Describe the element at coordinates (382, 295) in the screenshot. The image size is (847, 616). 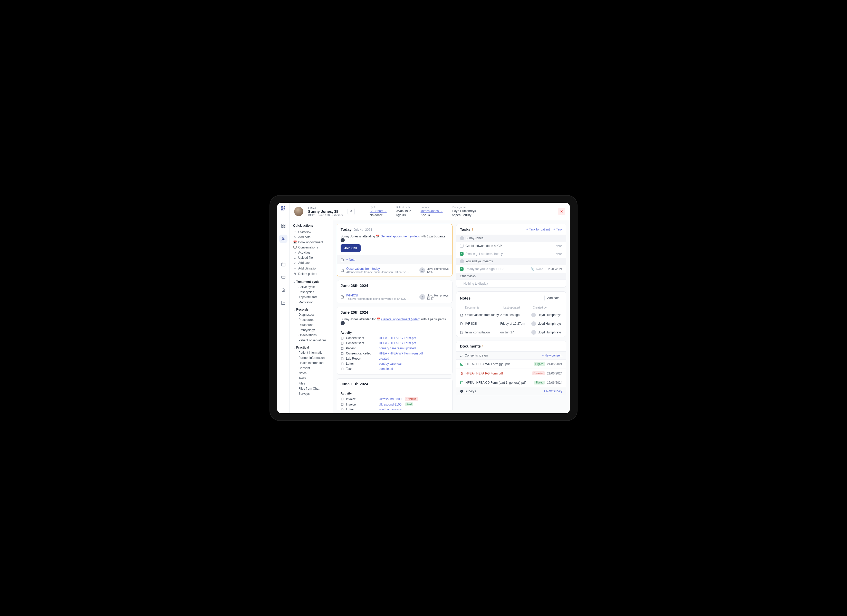
I see `june28-note-title: IVF-ICSI` at that location.